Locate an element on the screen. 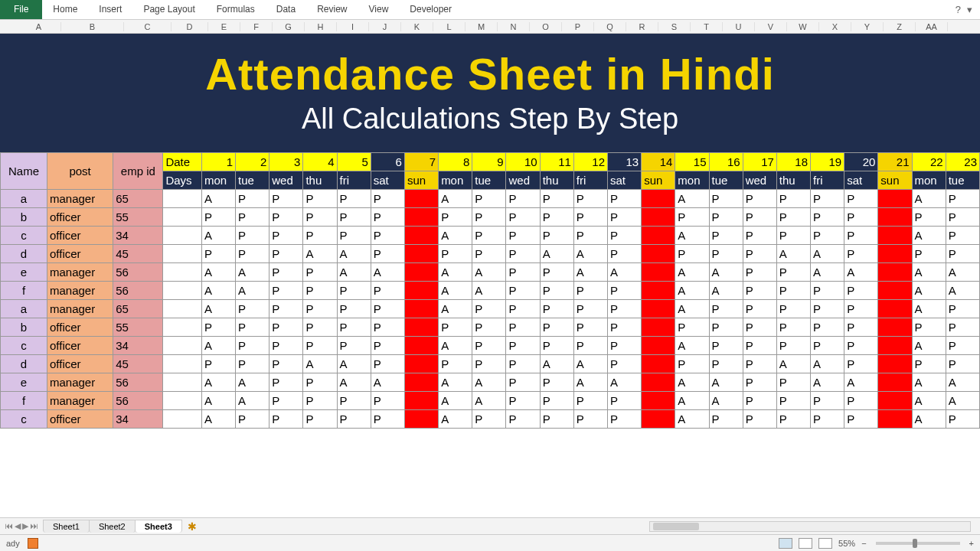 The image size is (980, 551). header-day: tue is located at coordinates (253, 181).